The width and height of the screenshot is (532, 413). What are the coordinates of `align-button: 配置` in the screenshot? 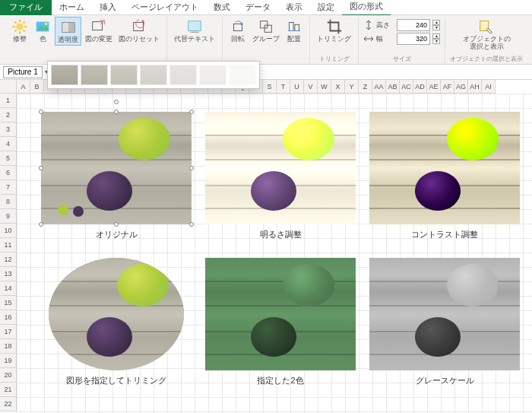 It's located at (294, 30).